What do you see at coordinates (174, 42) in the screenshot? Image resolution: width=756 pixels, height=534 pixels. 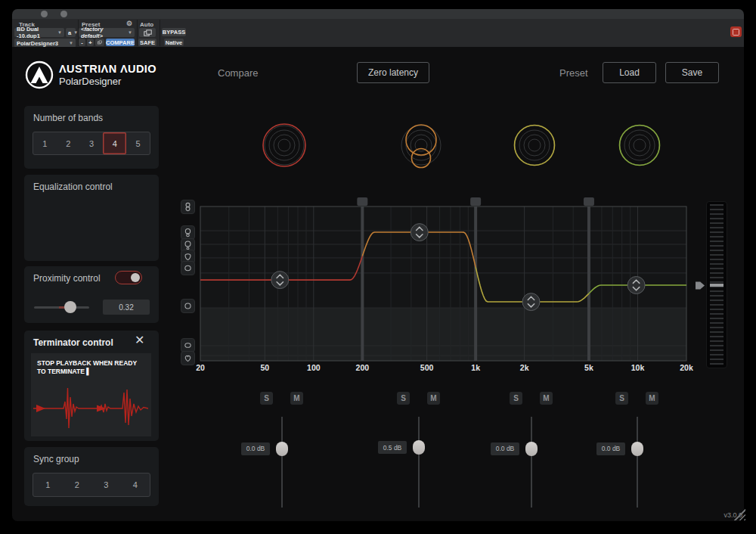 I see `native-button: Native` at bounding box center [174, 42].